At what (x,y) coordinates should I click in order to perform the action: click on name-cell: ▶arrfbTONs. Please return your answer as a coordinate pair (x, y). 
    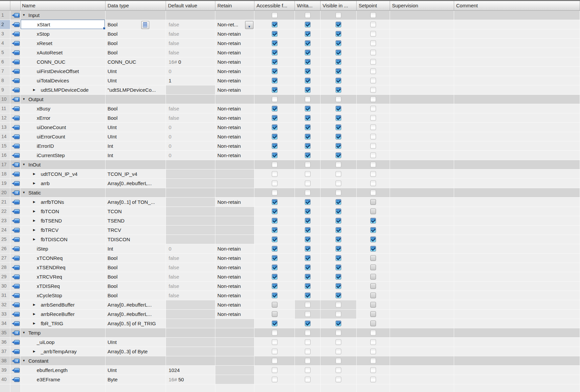
    Looking at the image, I should click on (63, 202).